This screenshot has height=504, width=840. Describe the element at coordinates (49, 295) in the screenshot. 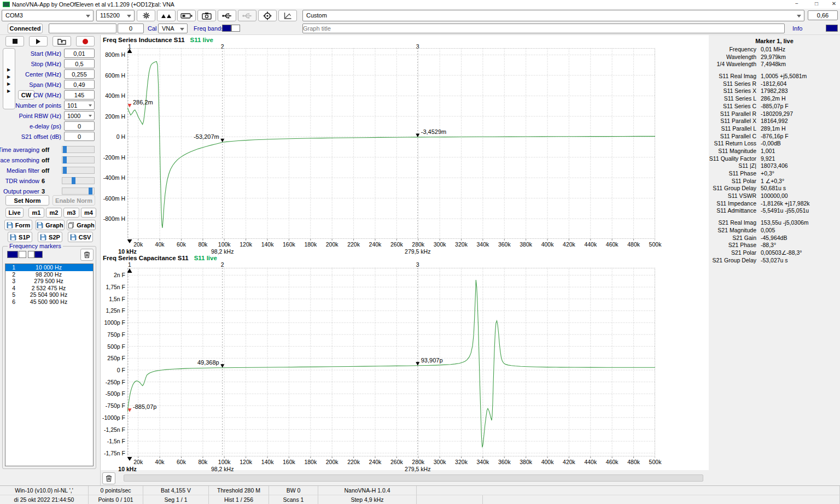

I see `frequency-marker-item: 525 504 900 Hz` at that location.